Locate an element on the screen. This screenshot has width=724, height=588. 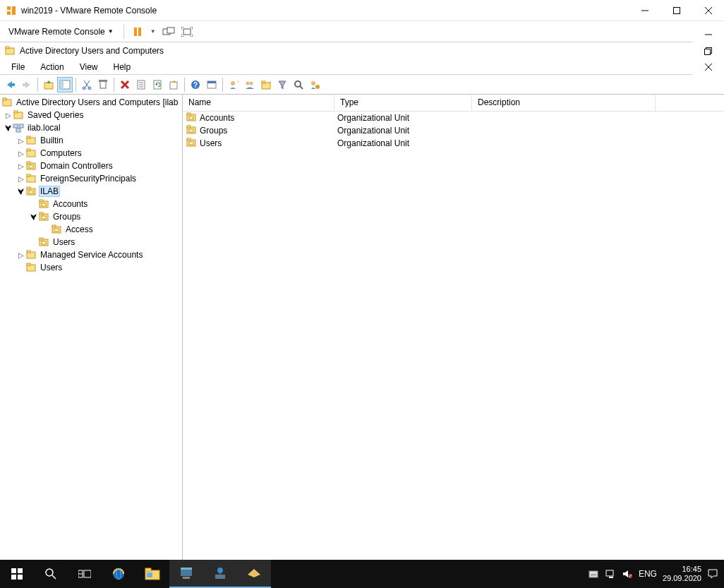
search-button is located at coordinates (51, 574).